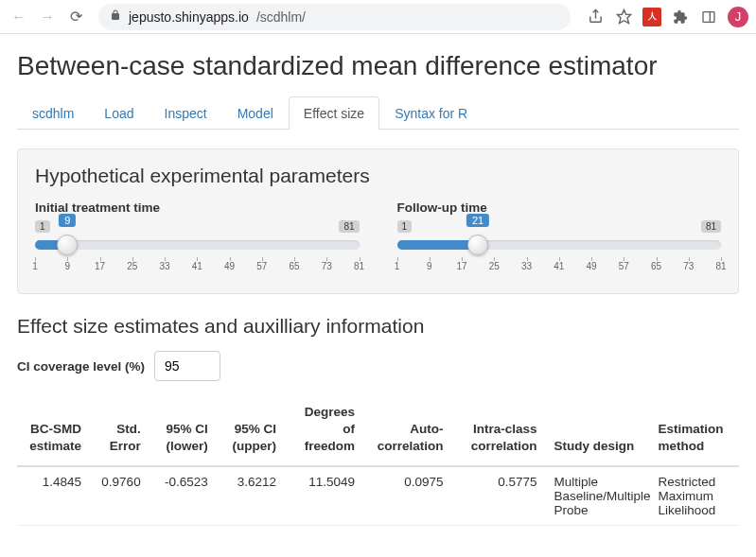  I want to click on col-autocorr: Auto-correlation, so click(413, 432).